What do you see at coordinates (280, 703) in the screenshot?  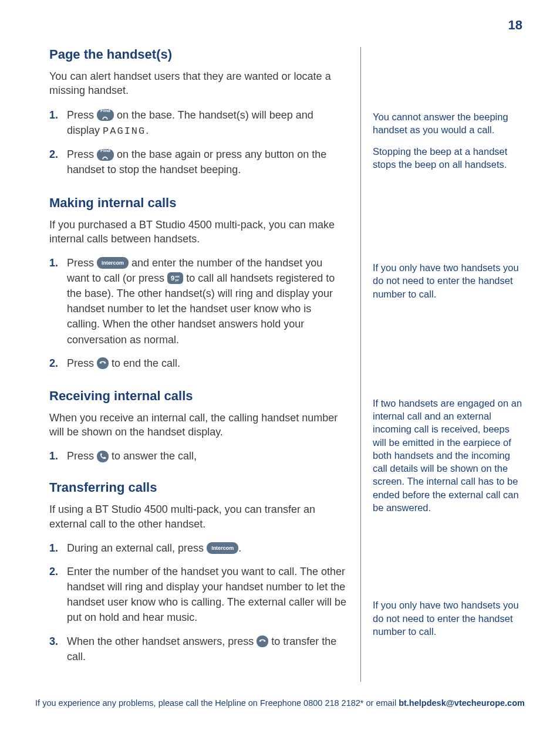 I see `footer: If you experience any problems, please c…` at bounding box center [280, 703].